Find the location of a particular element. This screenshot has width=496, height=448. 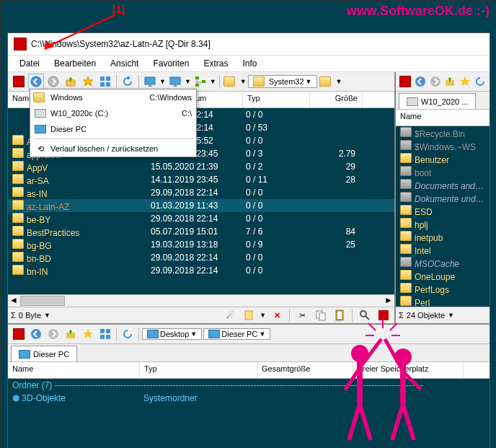

list-item: MSOCache is located at coordinates (443, 263).